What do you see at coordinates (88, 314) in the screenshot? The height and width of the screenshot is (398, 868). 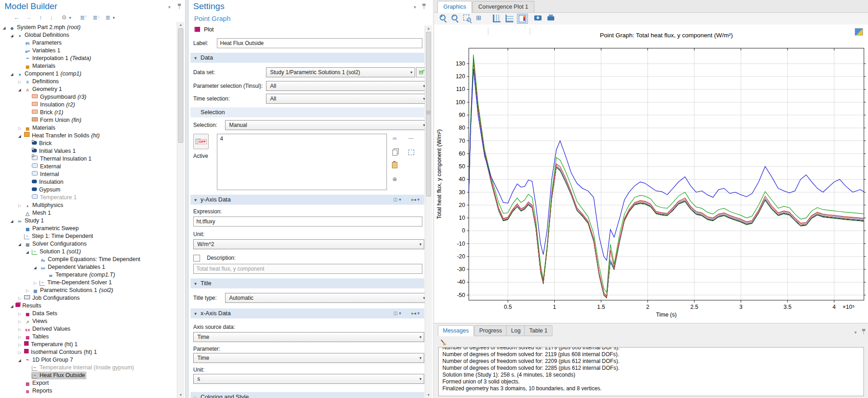 I see `tree-item: ▷▦Data Sets` at bounding box center [88, 314].